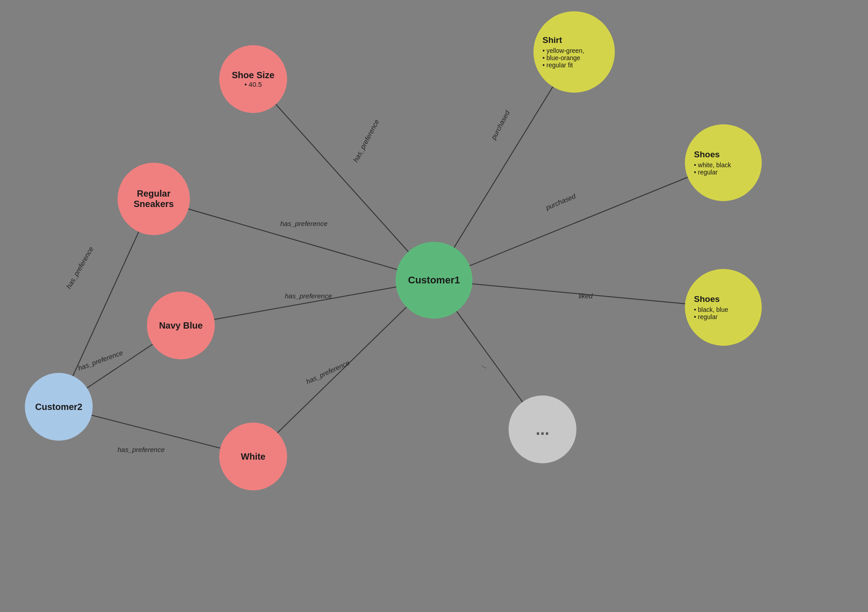 The width and height of the screenshot is (868, 612). Describe the element at coordinates (723, 163) in the screenshot. I see `node-shoes1: Shoes white, black regular` at that location.